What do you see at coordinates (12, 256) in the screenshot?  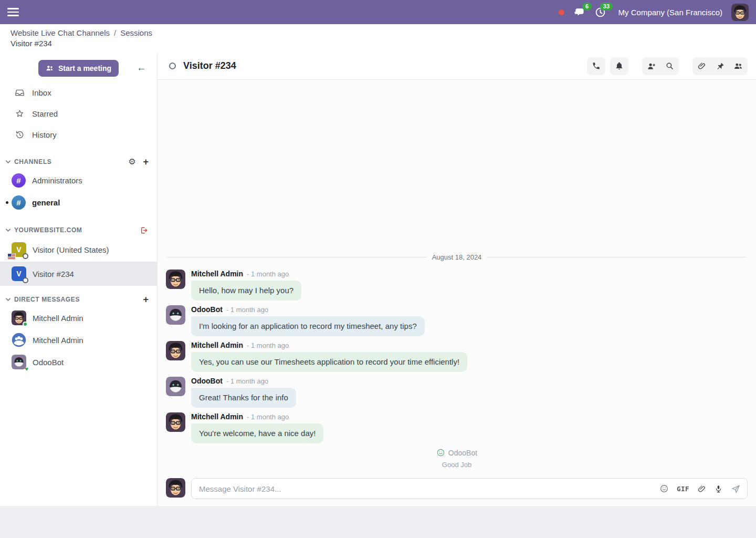 I see `us-flag-icon` at bounding box center [12, 256].